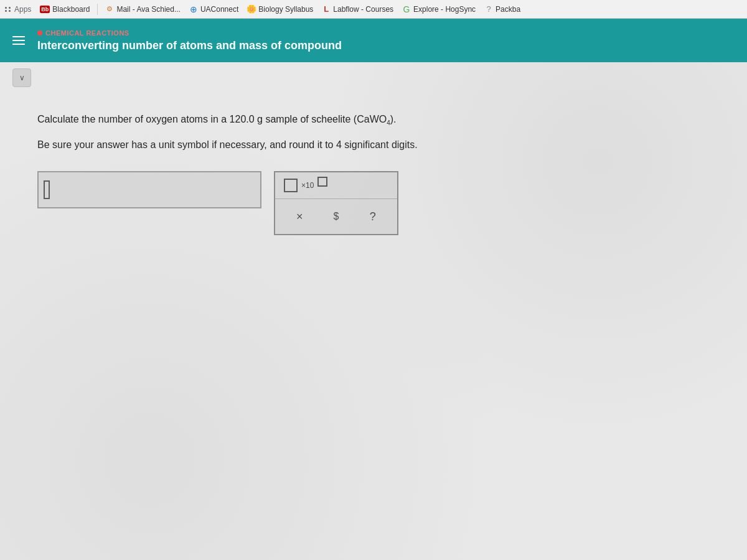  I want to click on bookmark-blackboard: Bb Blackboard, so click(65, 9).